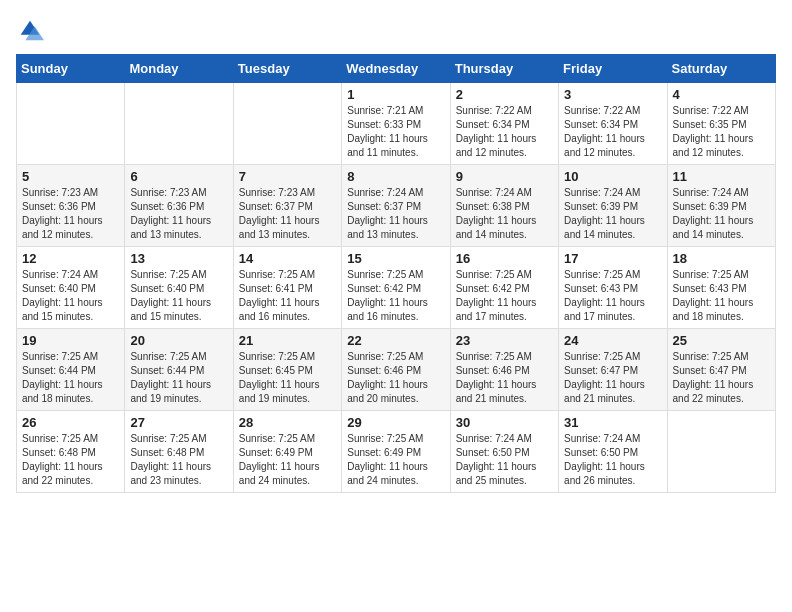  What do you see at coordinates (70, 296) in the screenshot?
I see `day-info: Sunrise: 7:24 AMSunset: 6:40 PMDaylight:…` at bounding box center [70, 296].